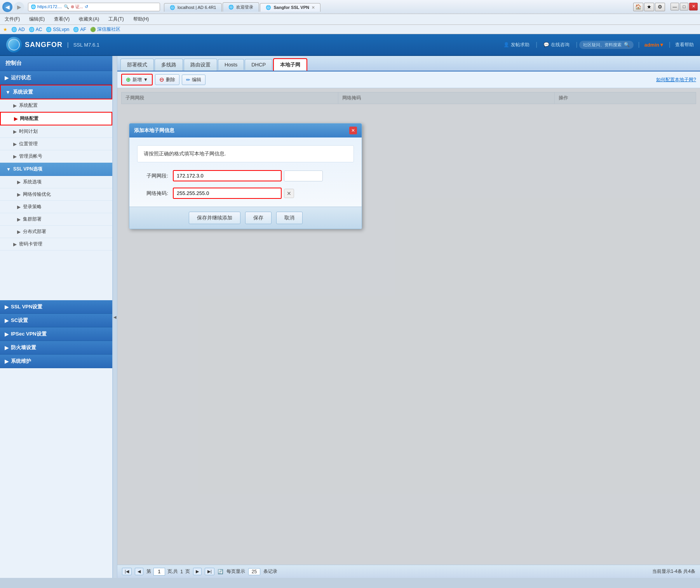  I want to click on sidebar-item-sc-settings: ▶ SC设置, so click(56, 321).